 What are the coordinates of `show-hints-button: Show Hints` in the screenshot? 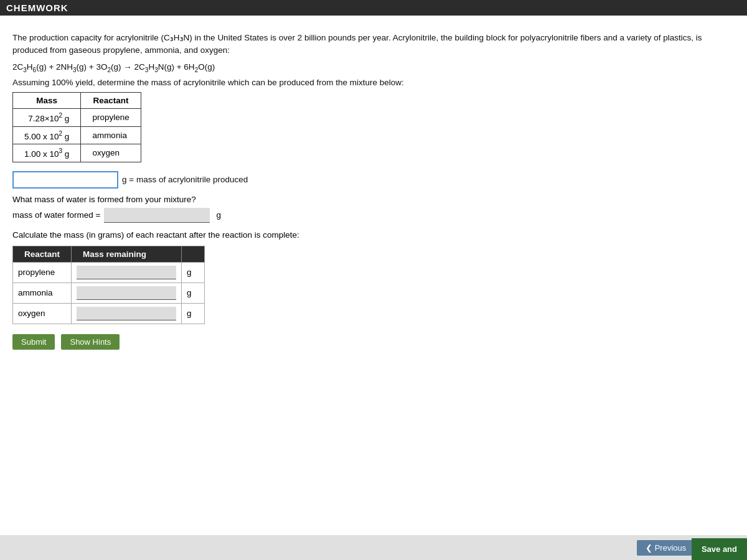 It's located at (90, 342).